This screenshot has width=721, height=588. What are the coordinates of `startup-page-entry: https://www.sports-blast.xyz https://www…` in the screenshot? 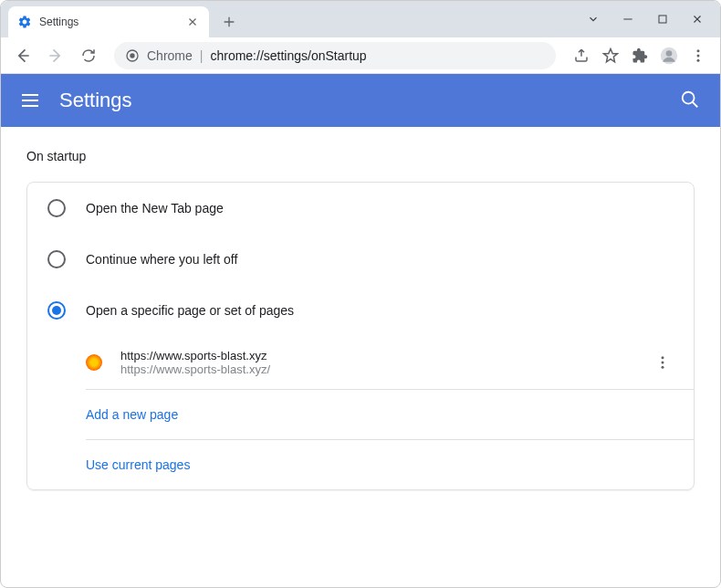 It's located at (360, 362).